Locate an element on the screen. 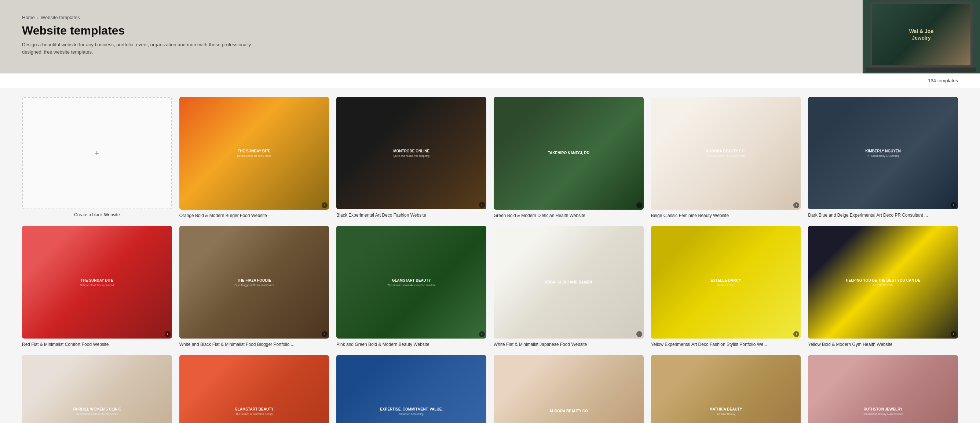 The width and height of the screenshot is (980, 423). thumb-inner: Ruthston Jewelry Handcrafted Jewelry & A… is located at coordinates (883, 389).